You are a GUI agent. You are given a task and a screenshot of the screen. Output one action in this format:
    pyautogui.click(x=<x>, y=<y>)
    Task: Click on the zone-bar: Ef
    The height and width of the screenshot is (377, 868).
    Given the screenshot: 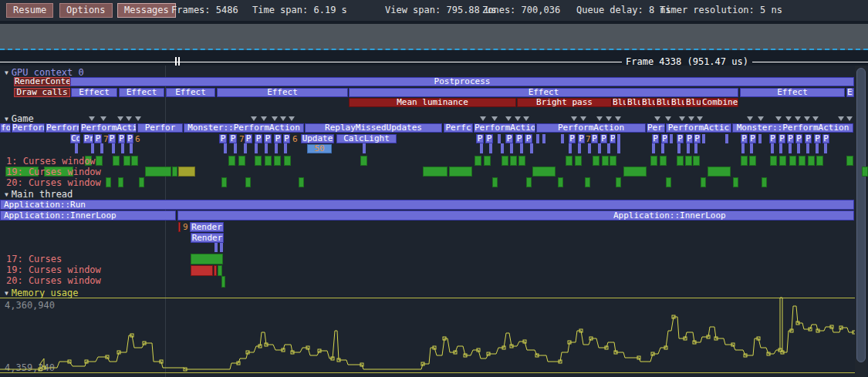 What is the action you would take?
    pyautogui.click(x=850, y=93)
    